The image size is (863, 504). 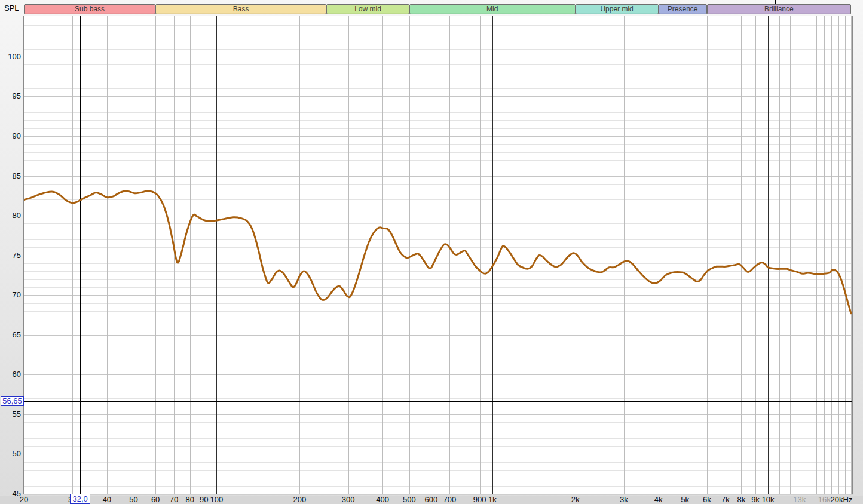 What do you see at coordinates (382, 500) in the screenshot?
I see `x-tick-label: 400` at bounding box center [382, 500].